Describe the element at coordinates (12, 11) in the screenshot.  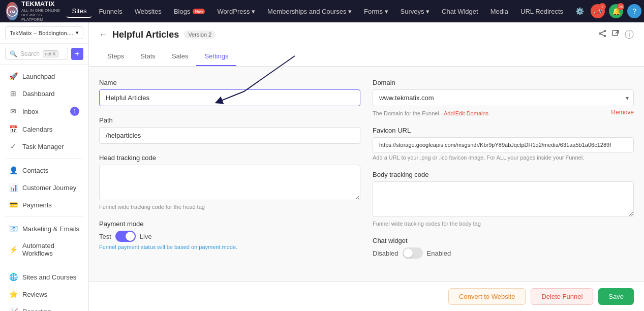
I see `logo-icon: TM` at that location.